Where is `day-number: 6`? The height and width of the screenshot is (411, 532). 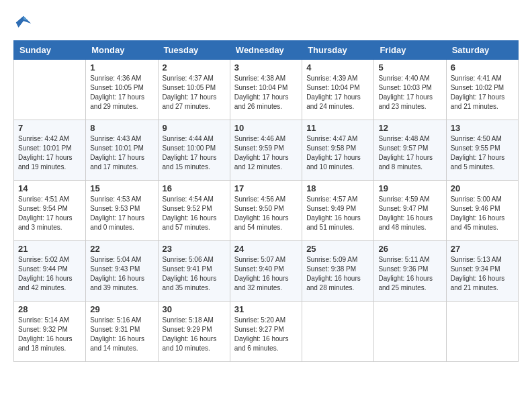 day-number: 6 is located at coordinates (482, 67).